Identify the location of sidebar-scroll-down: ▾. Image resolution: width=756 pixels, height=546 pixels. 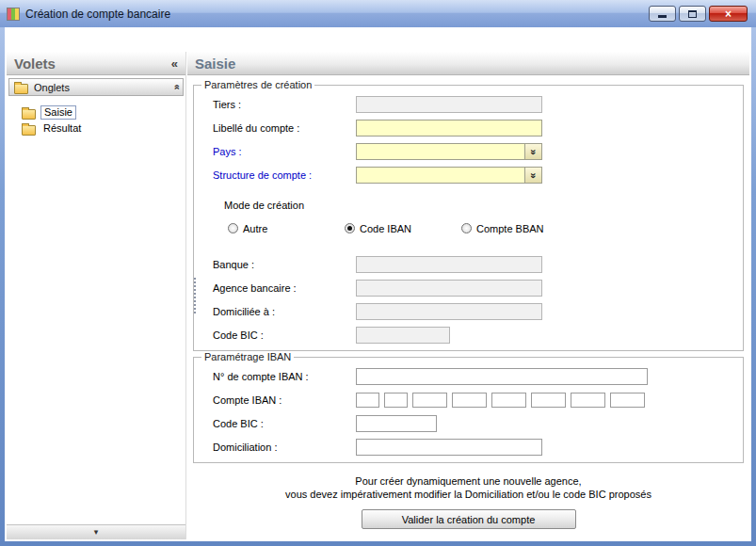
(96, 532).